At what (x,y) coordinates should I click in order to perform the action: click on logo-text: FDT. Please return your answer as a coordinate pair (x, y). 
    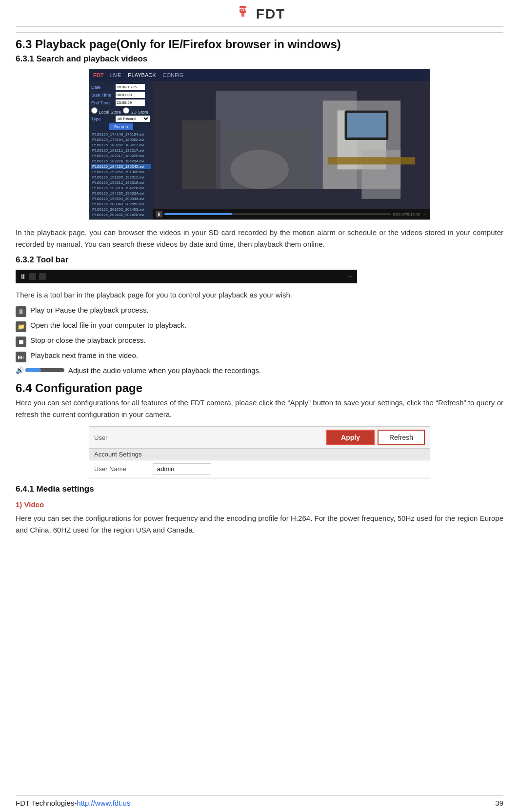
    Looking at the image, I should click on (271, 14).